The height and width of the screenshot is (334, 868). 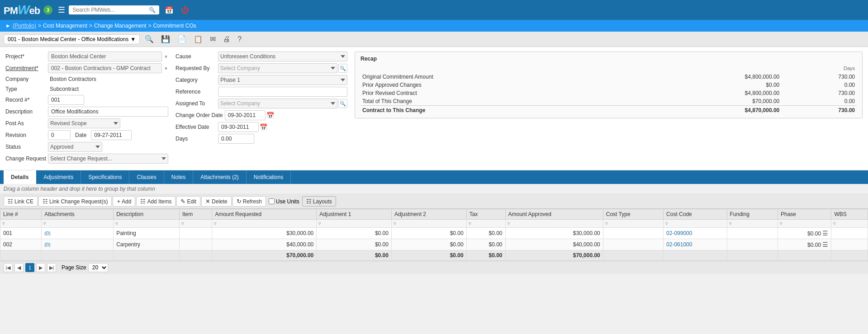 What do you see at coordinates (220, 202) in the screenshot?
I see `delete-label: Delete` at bounding box center [220, 202].